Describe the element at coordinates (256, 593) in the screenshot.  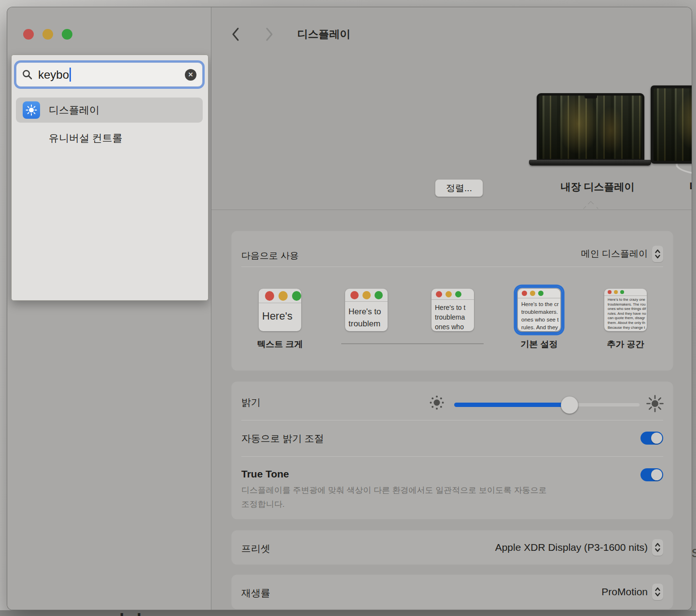
I see `refresh-rate-label: 재생률` at that location.